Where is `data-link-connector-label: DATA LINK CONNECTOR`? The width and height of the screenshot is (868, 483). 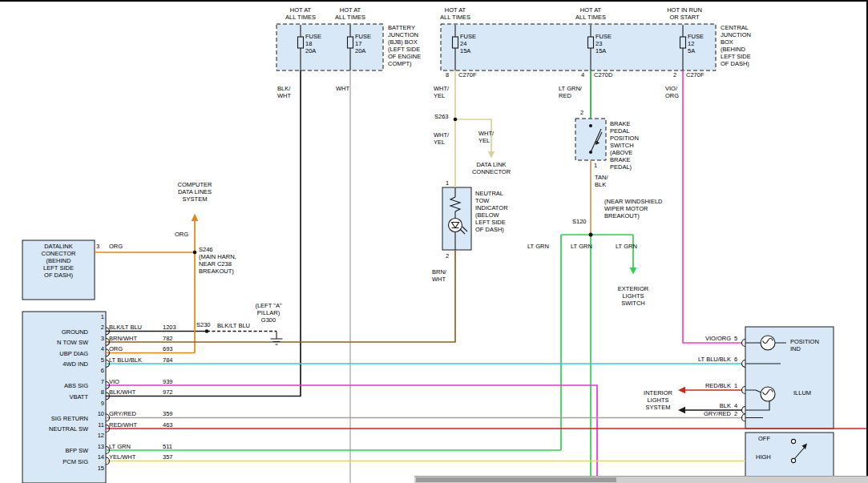
data-link-connector-label: DATA LINK CONNECTOR is located at coordinates (491, 168).